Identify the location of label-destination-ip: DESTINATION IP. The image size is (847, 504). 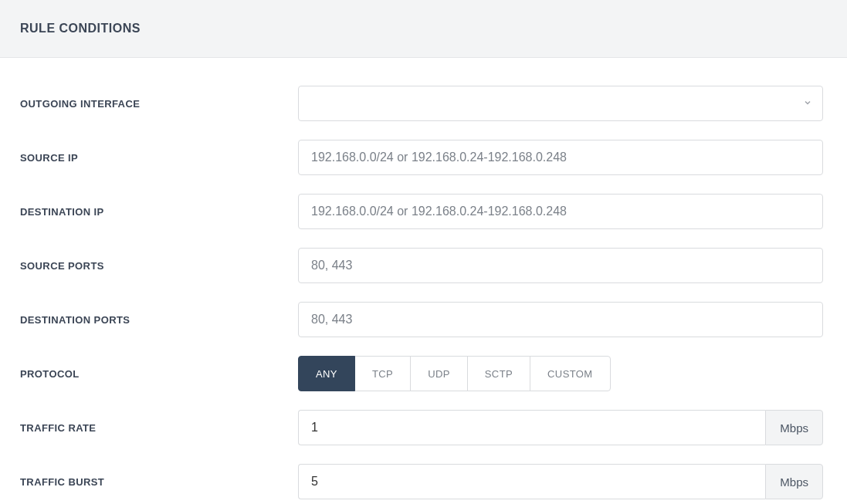
(159, 211).